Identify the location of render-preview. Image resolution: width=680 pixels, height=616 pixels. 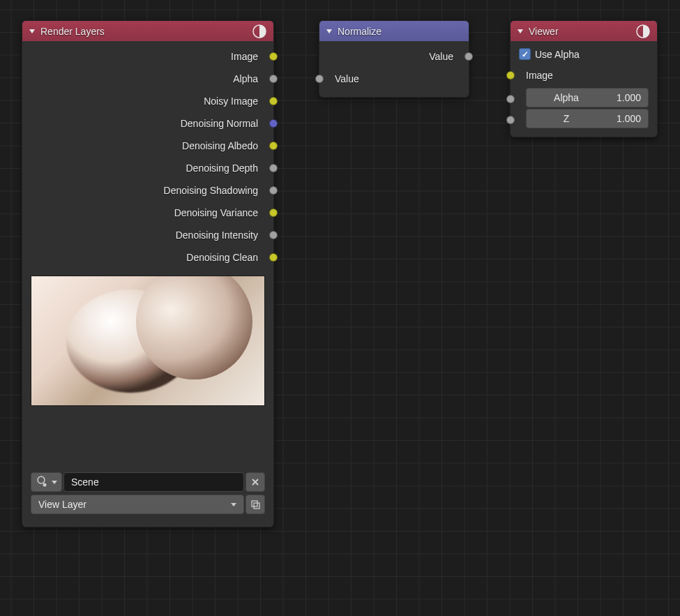
(148, 340).